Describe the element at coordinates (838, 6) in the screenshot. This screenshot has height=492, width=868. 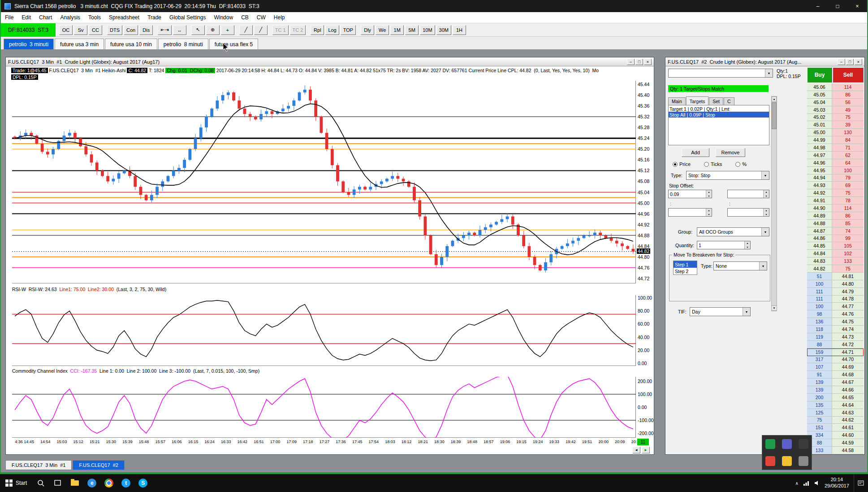
I see `restore-icon: □` at that location.